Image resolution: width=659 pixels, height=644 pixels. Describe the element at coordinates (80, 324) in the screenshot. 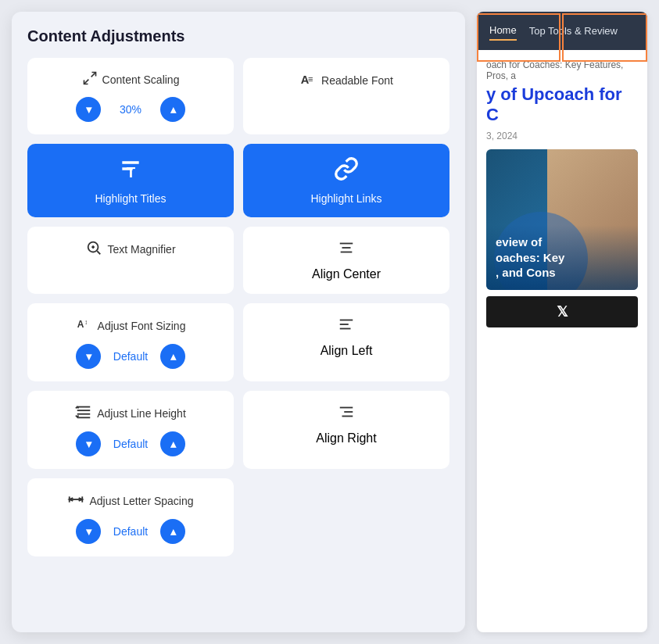

I see `svg-text: A` at that location.